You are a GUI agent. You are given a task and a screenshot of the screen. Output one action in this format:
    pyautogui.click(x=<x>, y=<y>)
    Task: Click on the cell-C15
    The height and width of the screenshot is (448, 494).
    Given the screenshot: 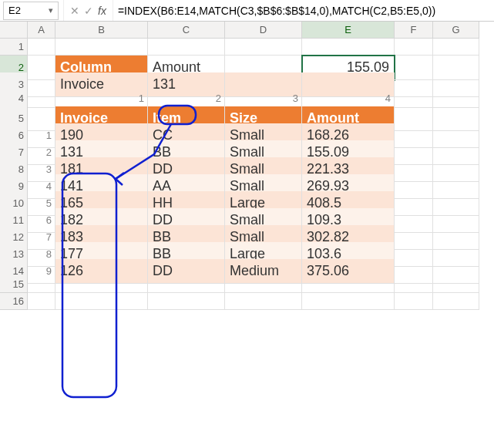 What is the action you would take?
    pyautogui.click(x=187, y=285)
    